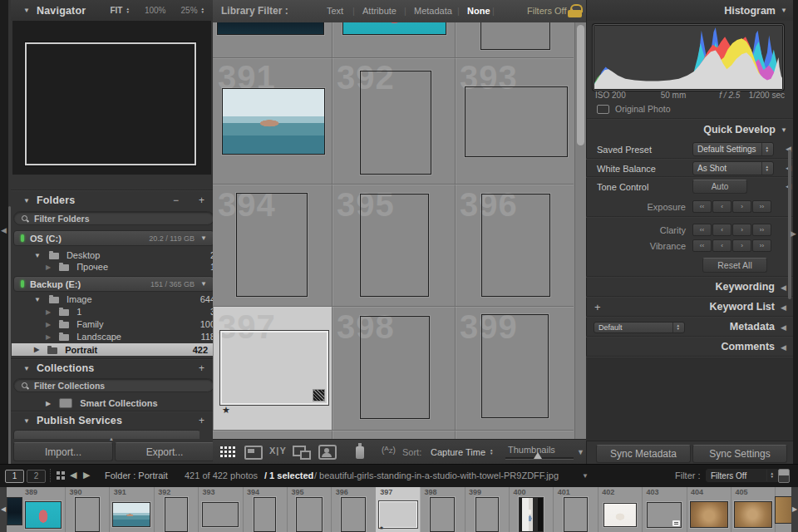 This screenshot has width=798, height=532. Describe the element at coordinates (665, 510) in the screenshot. I see `filmstrip-cell-403: 403` at that location.